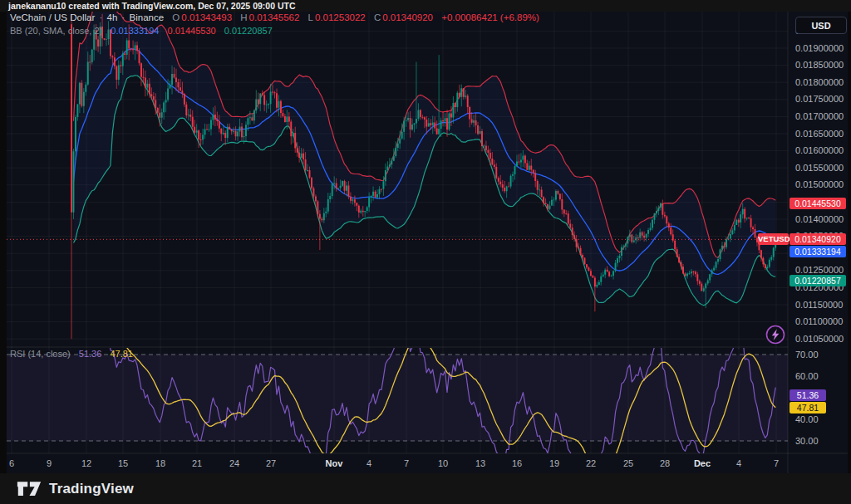  I want to click on time-tick-label: 12, so click(86, 463).